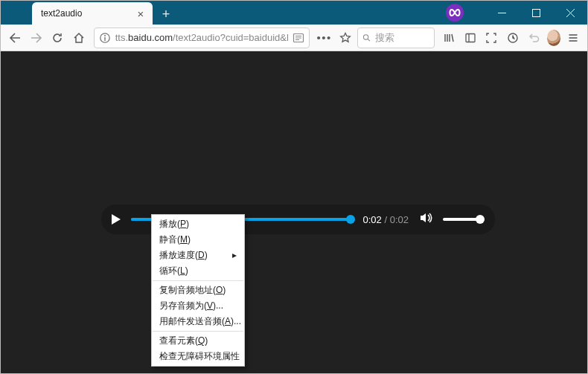 Image resolution: width=588 pixels, height=374 pixels. Describe the element at coordinates (426, 219) in the screenshot. I see `volume-icon` at that location.